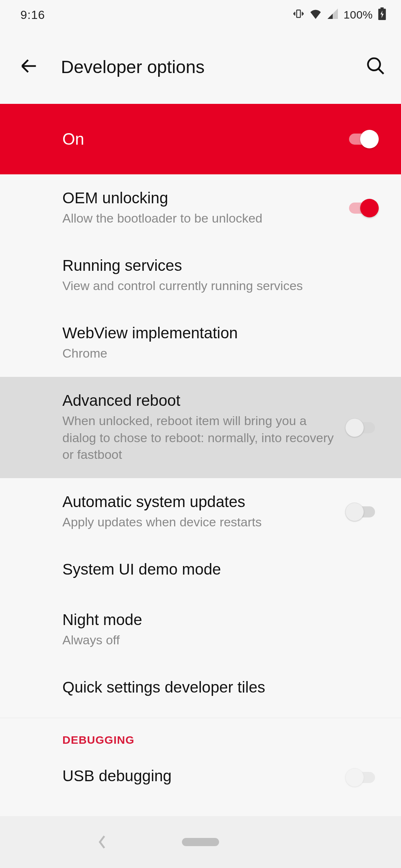 Image resolution: width=401 pixels, height=868 pixels. I want to click on advanced-reboot-switch, so click(362, 428).